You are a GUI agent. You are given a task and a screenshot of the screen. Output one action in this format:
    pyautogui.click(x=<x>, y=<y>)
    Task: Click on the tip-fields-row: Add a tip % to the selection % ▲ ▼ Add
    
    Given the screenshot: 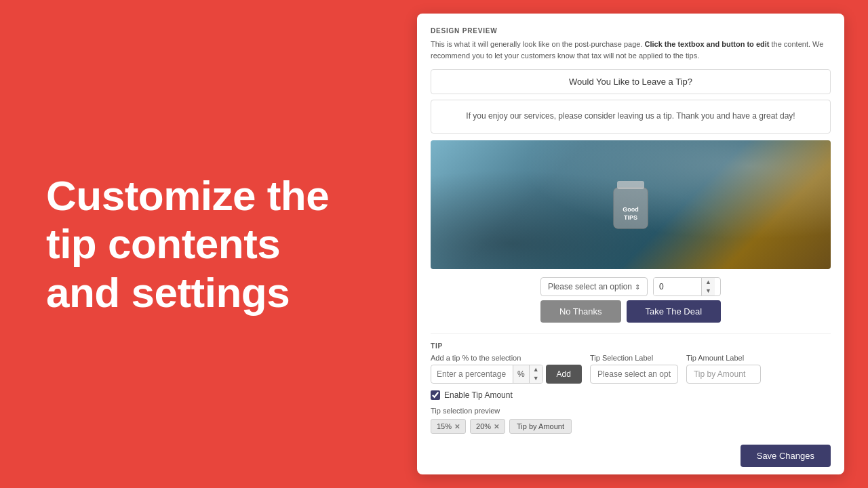 What is the action you would take?
    pyautogui.click(x=631, y=369)
    